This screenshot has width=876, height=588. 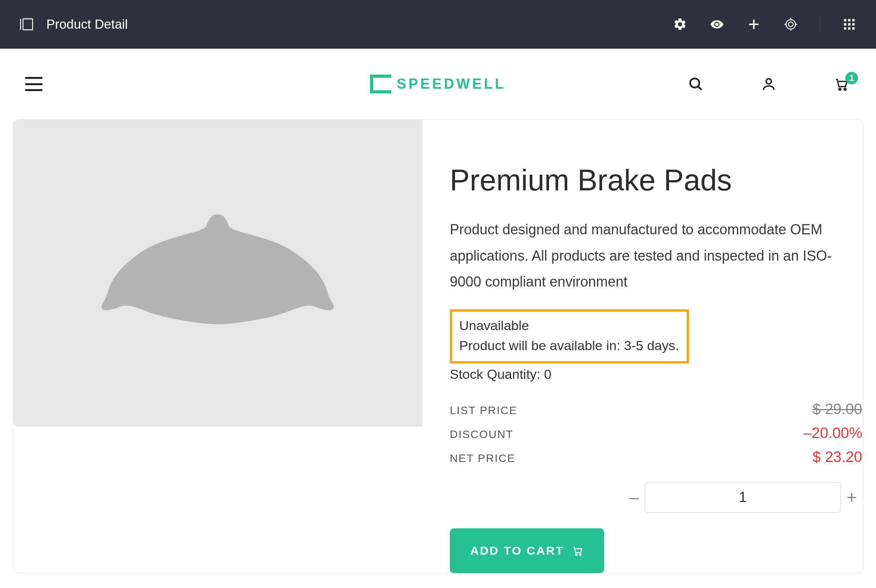 What do you see at coordinates (438, 84) in the screenshot?
I see `site-header: SPEEDWELL 1` at bounding box center [438, 84].